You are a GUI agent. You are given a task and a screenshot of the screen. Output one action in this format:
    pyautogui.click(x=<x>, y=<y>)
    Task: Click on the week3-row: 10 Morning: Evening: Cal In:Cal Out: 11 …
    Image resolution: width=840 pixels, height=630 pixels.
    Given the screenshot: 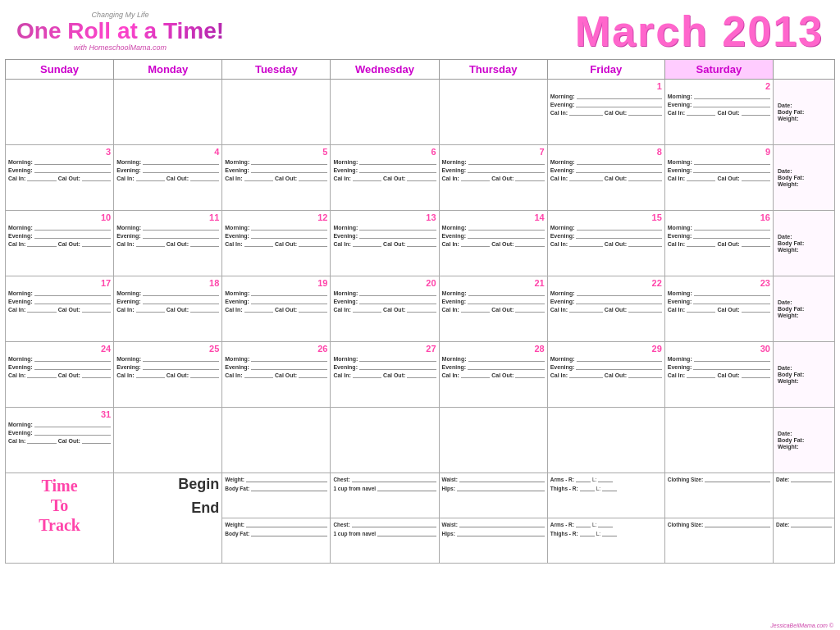 What is the action you would take?
    pyautogui.click(x=420, y=244)
    